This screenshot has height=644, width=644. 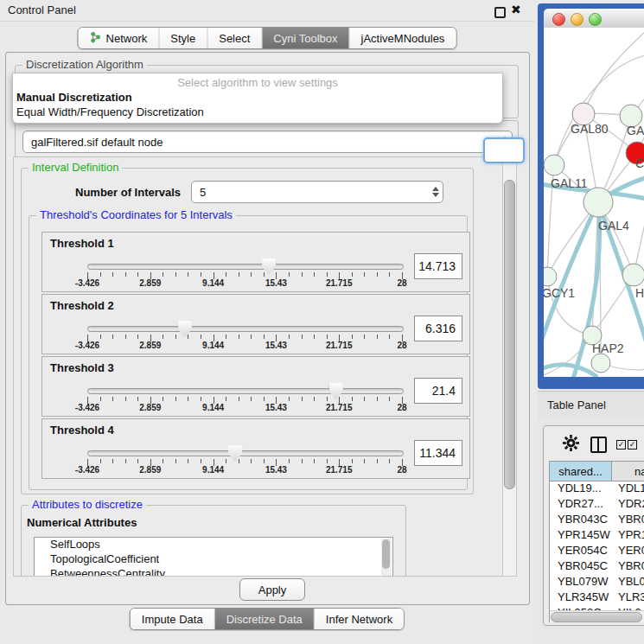 I want to click on close-icon: ✖, so click(x=516, y=10).